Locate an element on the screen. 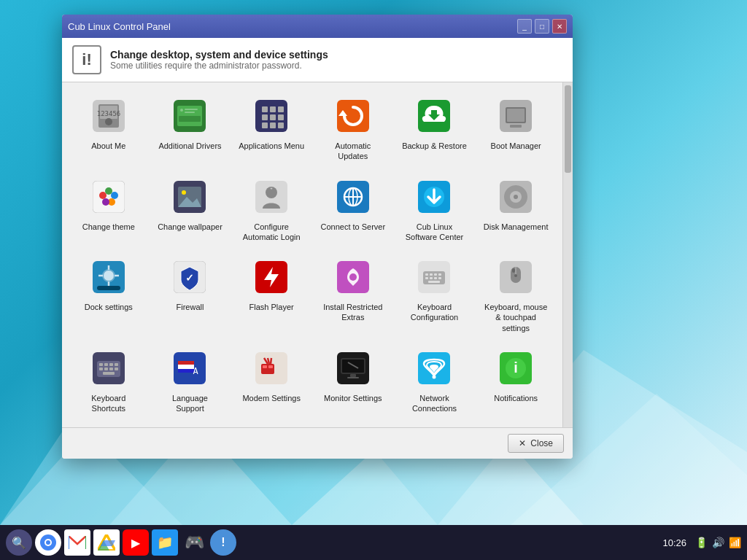 The height and width of the screenshot is (560, 747). icon-item-install-restricted: Install Restricted Extras is located at coordinates (353, 295).